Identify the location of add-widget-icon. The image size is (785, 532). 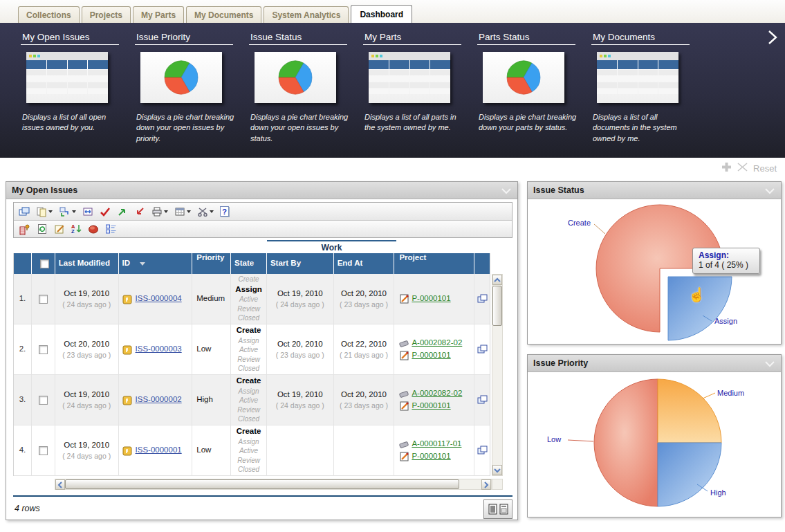
(726, 169).